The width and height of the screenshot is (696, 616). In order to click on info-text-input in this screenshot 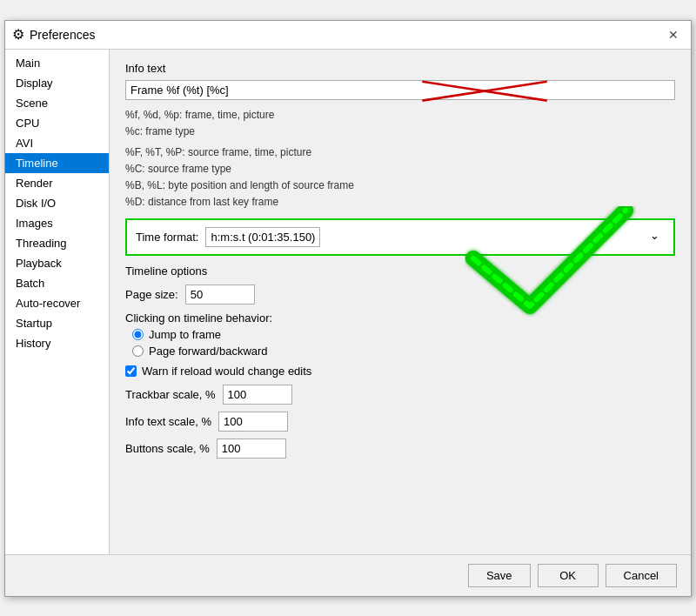, I will do `click(400, 90)`.